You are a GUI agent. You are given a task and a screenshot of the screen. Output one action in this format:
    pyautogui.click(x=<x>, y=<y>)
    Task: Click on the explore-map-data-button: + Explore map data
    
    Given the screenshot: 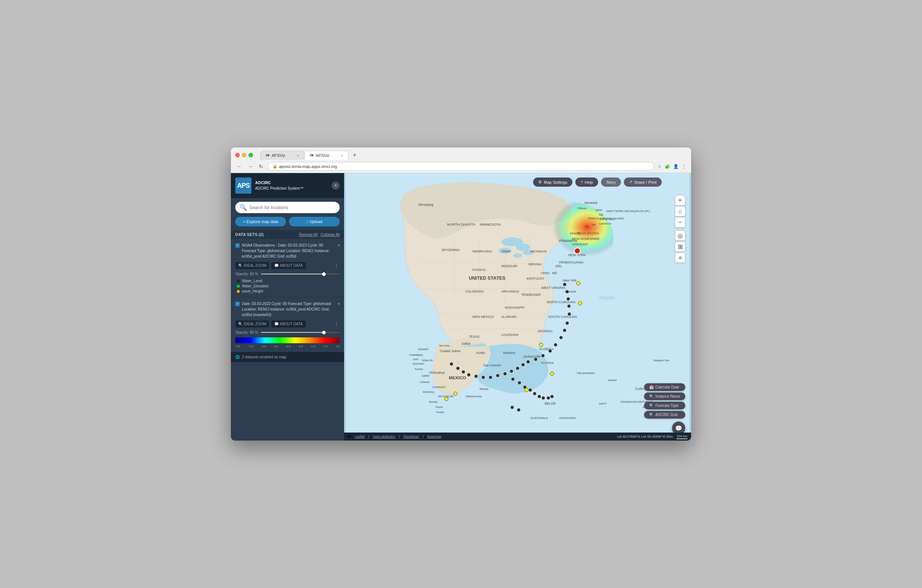 What is the action you would take?
    pyautogui.click(x=260, y=221)
    